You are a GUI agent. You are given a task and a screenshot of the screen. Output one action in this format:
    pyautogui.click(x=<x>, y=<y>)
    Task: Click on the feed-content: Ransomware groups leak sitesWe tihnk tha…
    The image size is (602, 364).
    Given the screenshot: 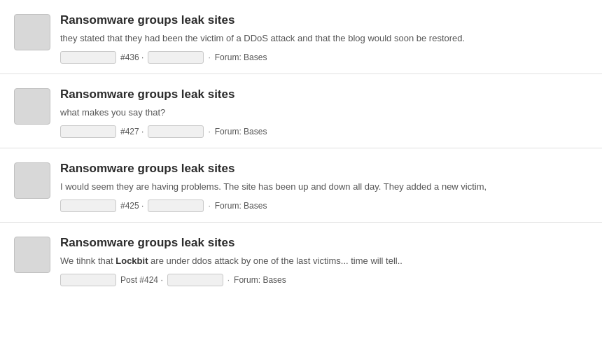 What is the action you would take?
    pyautogui.click(x=324, y=260)
    